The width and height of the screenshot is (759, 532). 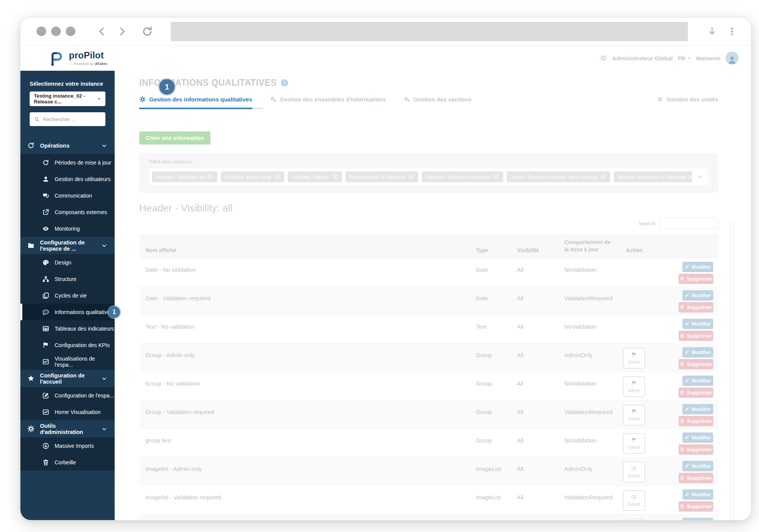 What do you see at coordinates (68, 212) in the screenshot?
I see `sidebar-item-composants-externes: Composants externes` at bounding box center [68, 212].